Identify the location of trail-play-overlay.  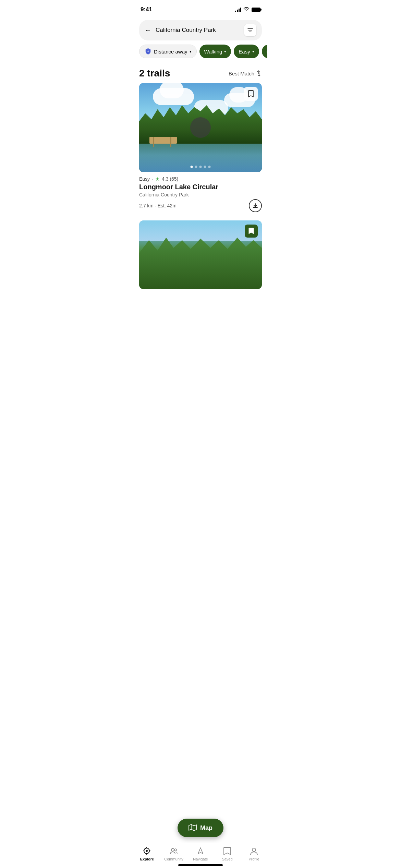
(200, 128).